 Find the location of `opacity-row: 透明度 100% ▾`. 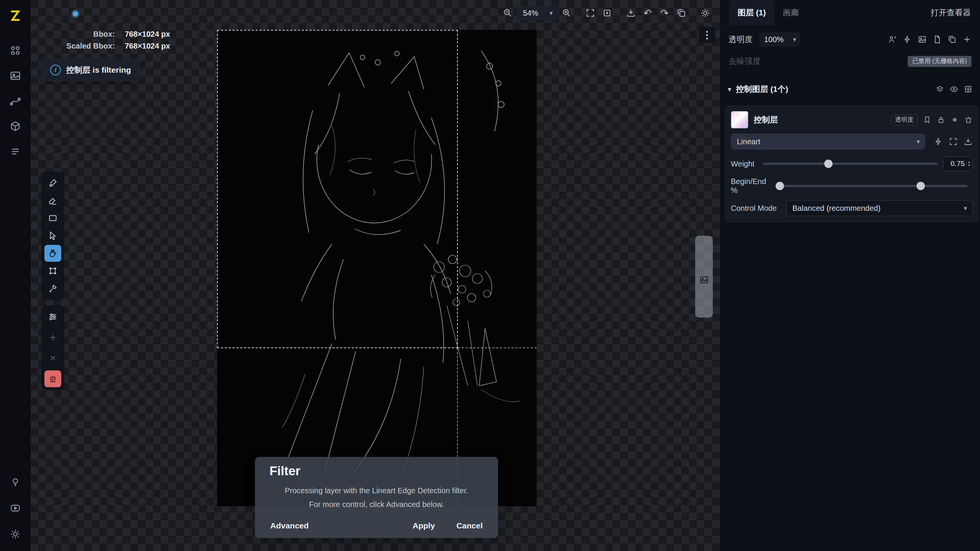

opacity-row: 透明度 100% ▾ is located at coordinates (850, 39).